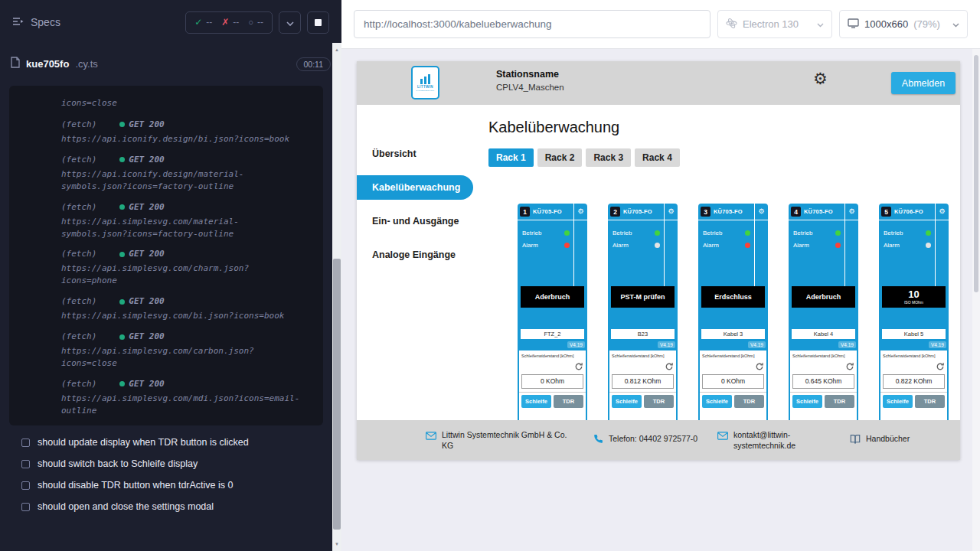 The width and height of the screenshot is (980, 551). Describe the element at coordinates (172, 485) in the screenshot. I see `test-item: should disable TDR button when tdrActive…` at that location.